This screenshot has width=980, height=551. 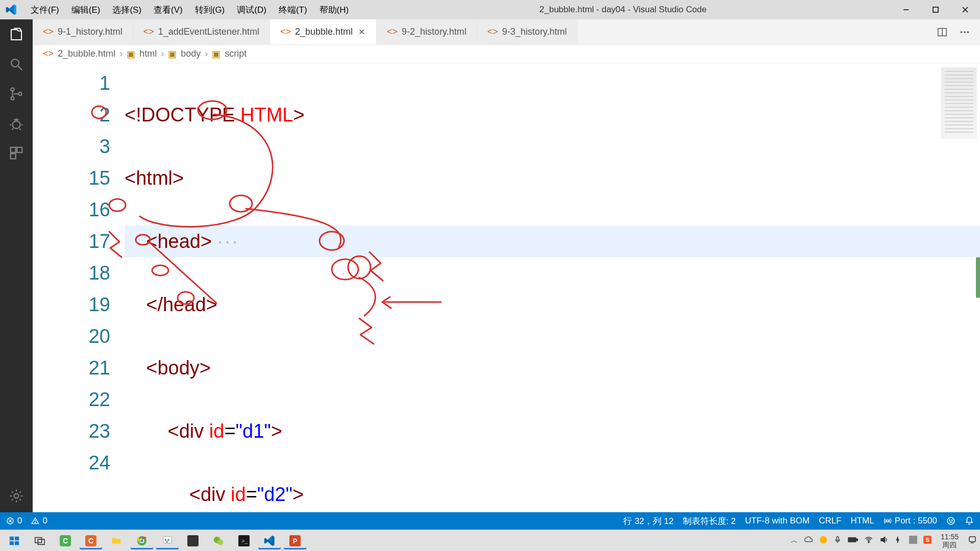 What do you see at coordinates (927, 541) in the screenshot?
I see `tray-sogou-icon: S` at bounding box center [927, 541].